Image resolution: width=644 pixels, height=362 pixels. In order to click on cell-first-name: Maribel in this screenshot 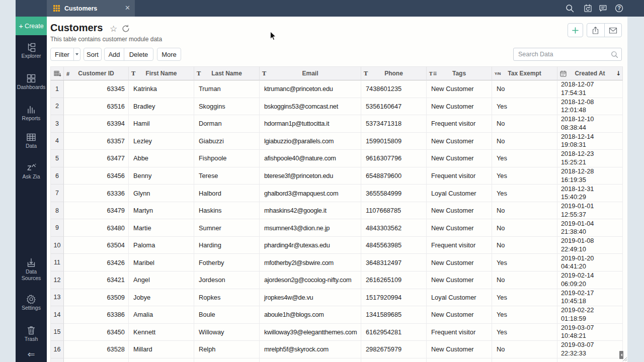, I will do `click(162, 262)`.